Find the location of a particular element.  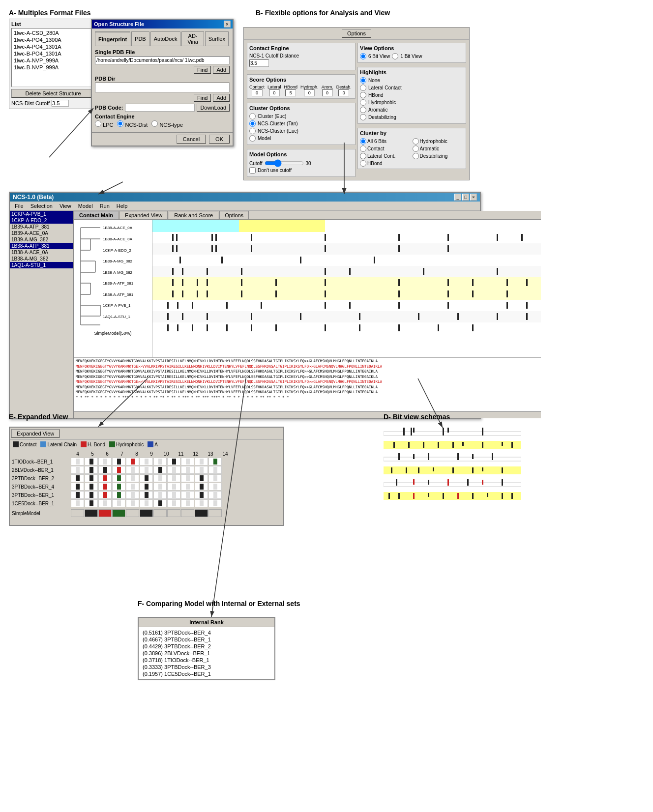

struct-item: 1AQ1-A-STU_1 is located at coordinates (41, 265).